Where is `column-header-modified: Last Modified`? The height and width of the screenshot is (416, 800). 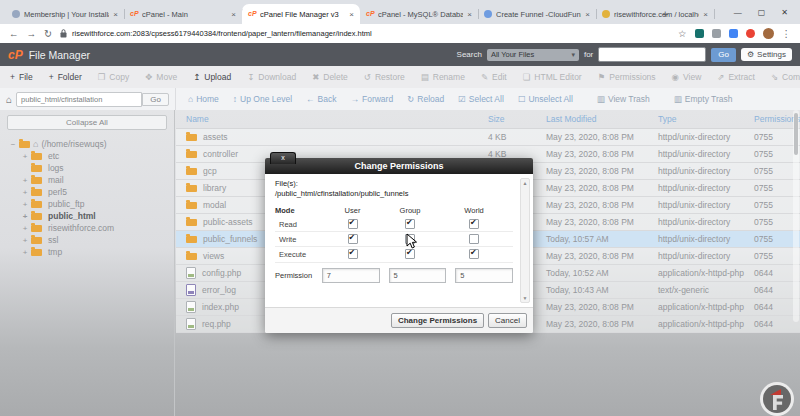 column-header-modified: Last Modified is located at coordinates (602, 119).